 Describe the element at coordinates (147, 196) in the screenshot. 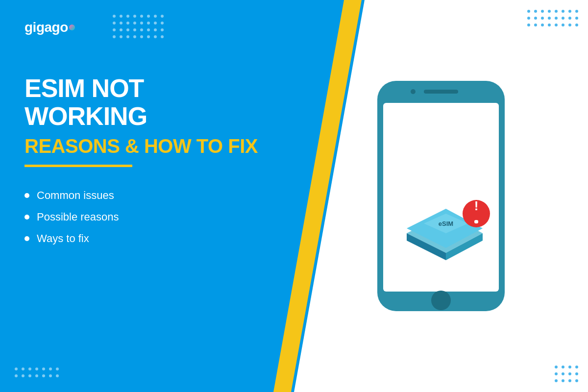

I see `list-item-1: Common issues` at that location.